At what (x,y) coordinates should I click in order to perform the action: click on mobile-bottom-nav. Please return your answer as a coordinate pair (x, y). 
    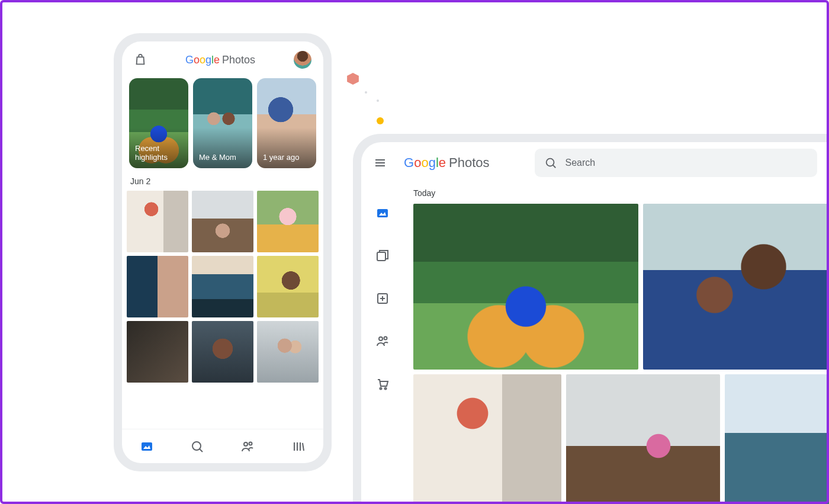
    Looking at the image, I should click on (223, 446).